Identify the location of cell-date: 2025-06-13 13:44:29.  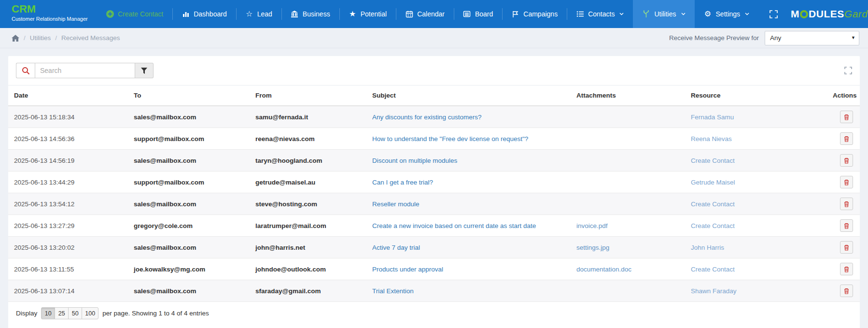
(68, 183).